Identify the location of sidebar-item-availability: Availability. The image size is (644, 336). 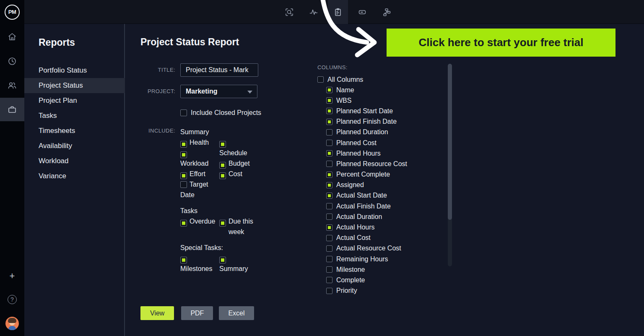
(75, 146).